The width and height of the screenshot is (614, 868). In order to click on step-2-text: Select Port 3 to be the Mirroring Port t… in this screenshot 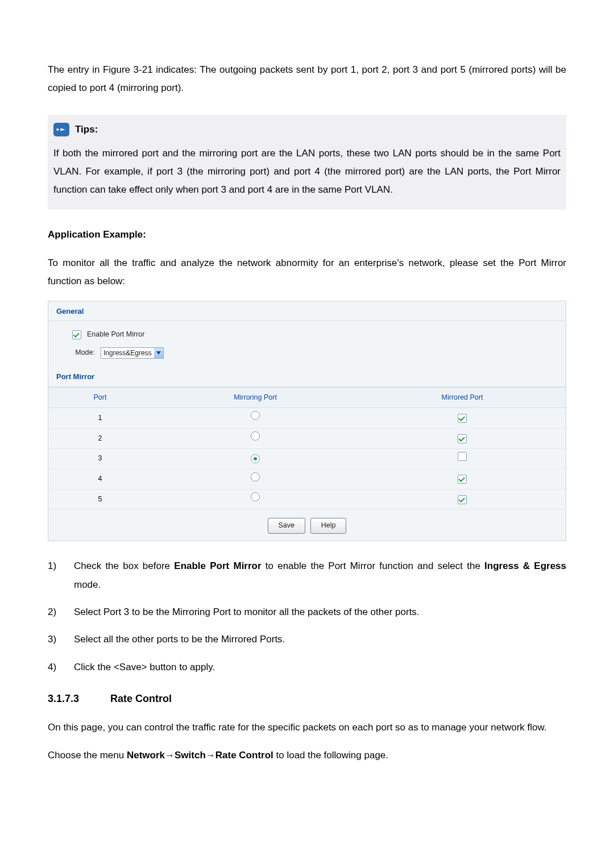, I will do `click(320, 612)`.